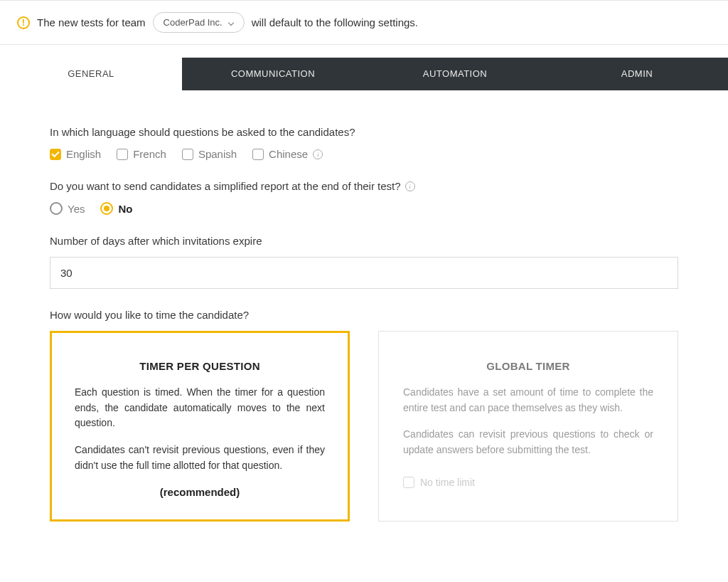 This screenshot has width=728, height=582. What do you see at coordinates (55, 154) in the screenshot?
I see `checkbox-checked-icon` at bounding box center [55, 154].